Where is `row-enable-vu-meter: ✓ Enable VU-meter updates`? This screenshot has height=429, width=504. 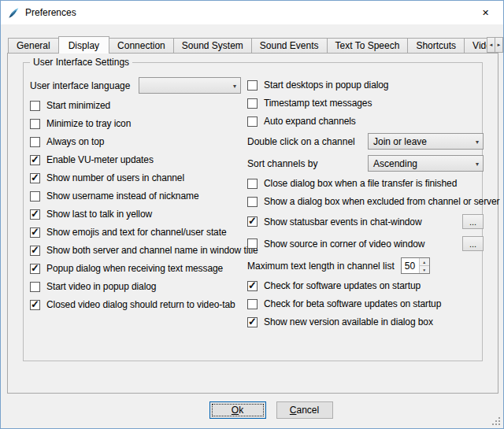
row-enable-vu-meter: ✓ Enable VU-meter updates is located at coordinates (135, 160).